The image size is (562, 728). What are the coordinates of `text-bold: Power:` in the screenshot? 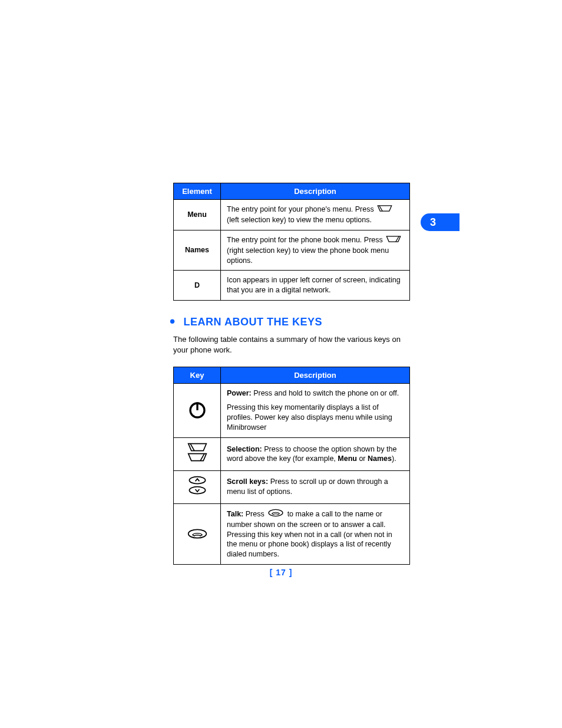 It's located at (239, 393).